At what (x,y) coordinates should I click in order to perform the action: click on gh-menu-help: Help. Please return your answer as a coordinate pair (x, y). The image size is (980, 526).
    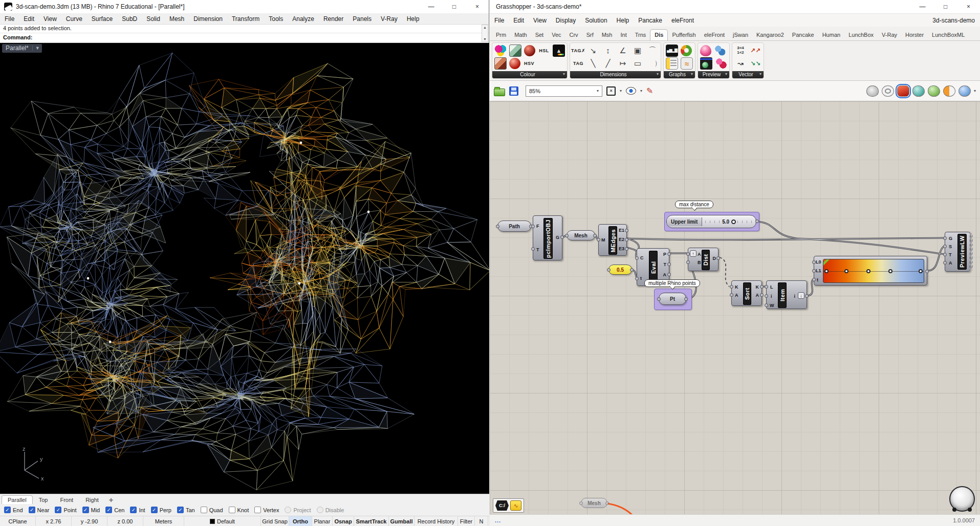
    Looking at the image, I should click on (623, 20).